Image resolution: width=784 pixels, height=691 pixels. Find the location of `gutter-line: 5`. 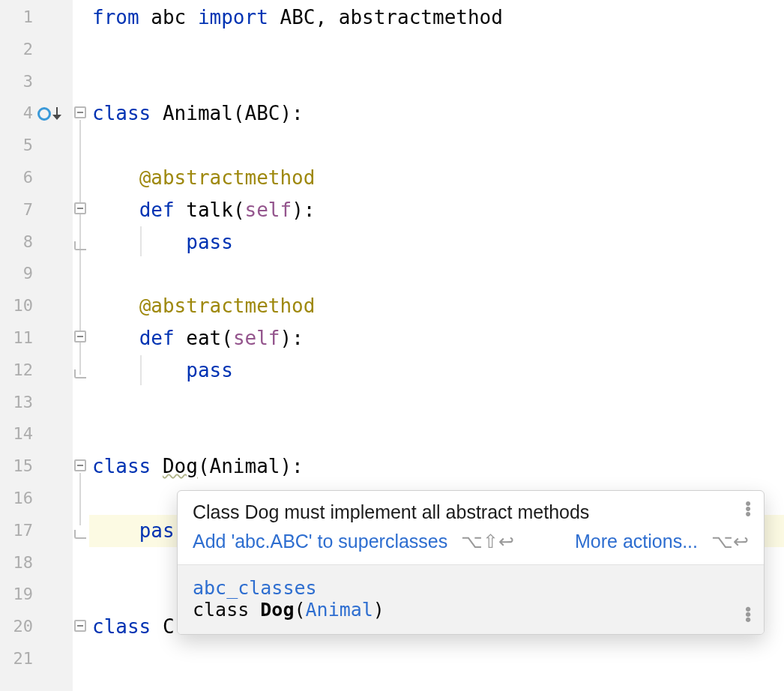

gutter-line: 5 is located at coordinates (36, 145).